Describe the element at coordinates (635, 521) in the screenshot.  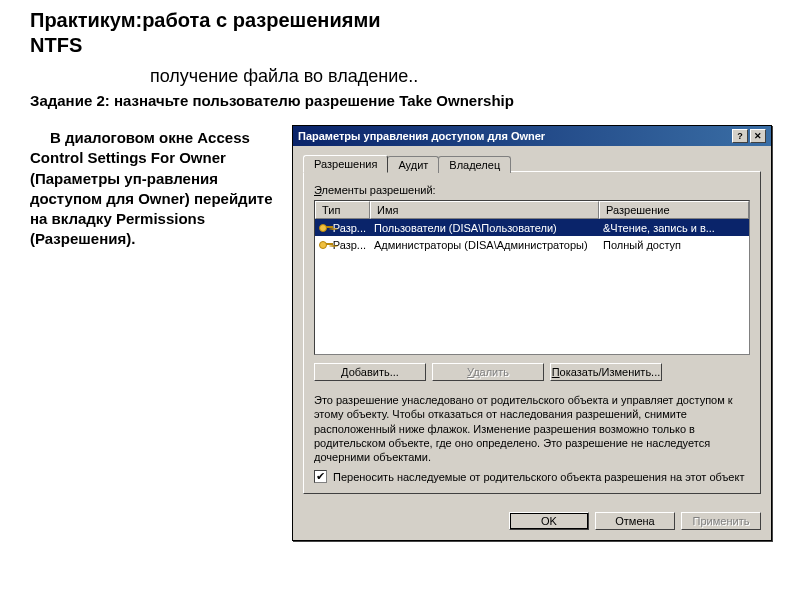
I see `cancel-button: Отмена` at that location.